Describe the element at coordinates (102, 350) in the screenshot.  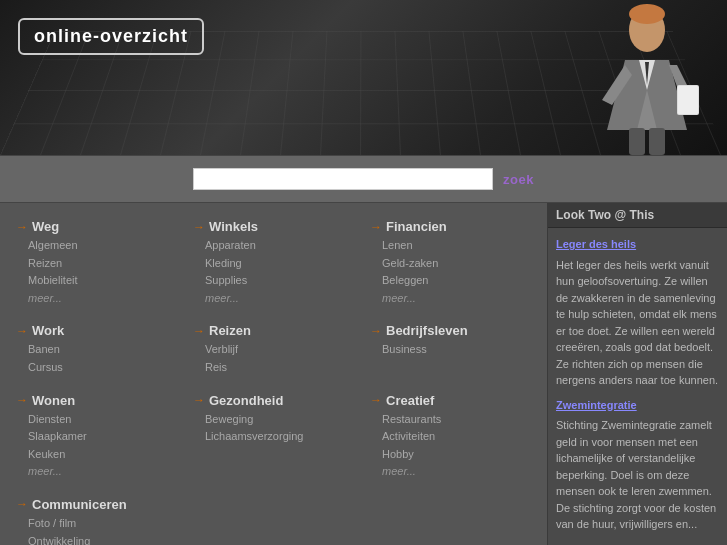
I see `list-item: Banen` at that location.